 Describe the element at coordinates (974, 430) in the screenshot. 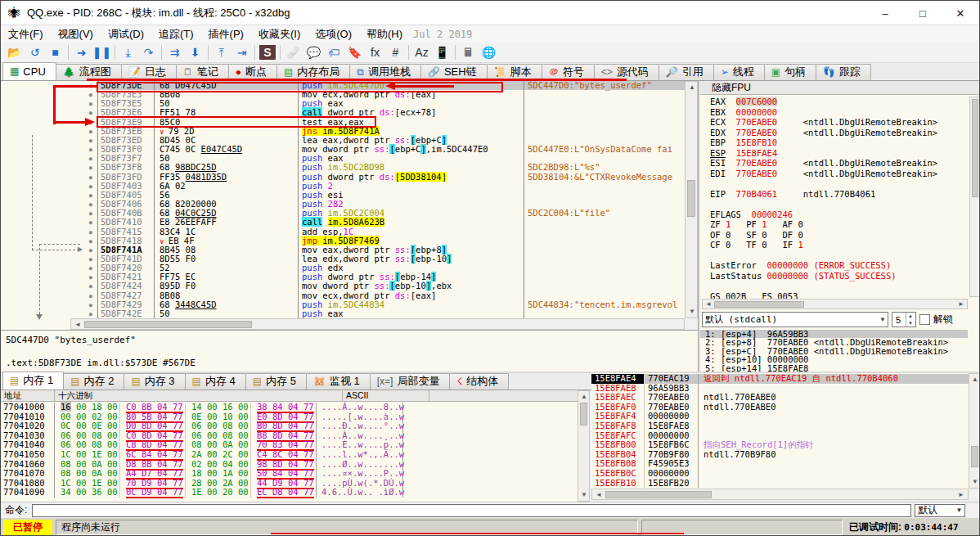

I see `stack-vscrollbar: ▲ ▼` at that location.